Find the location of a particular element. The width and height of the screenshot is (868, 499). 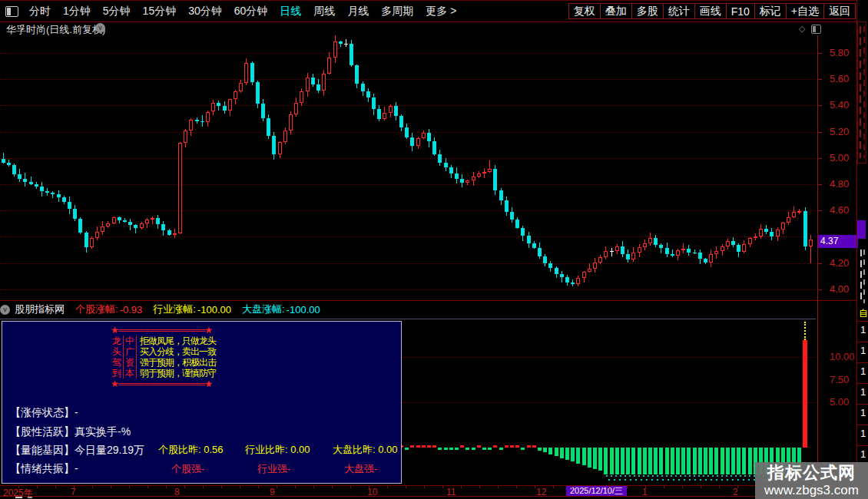

period-tab: 60分钟 is located at coordinates (251, 12).